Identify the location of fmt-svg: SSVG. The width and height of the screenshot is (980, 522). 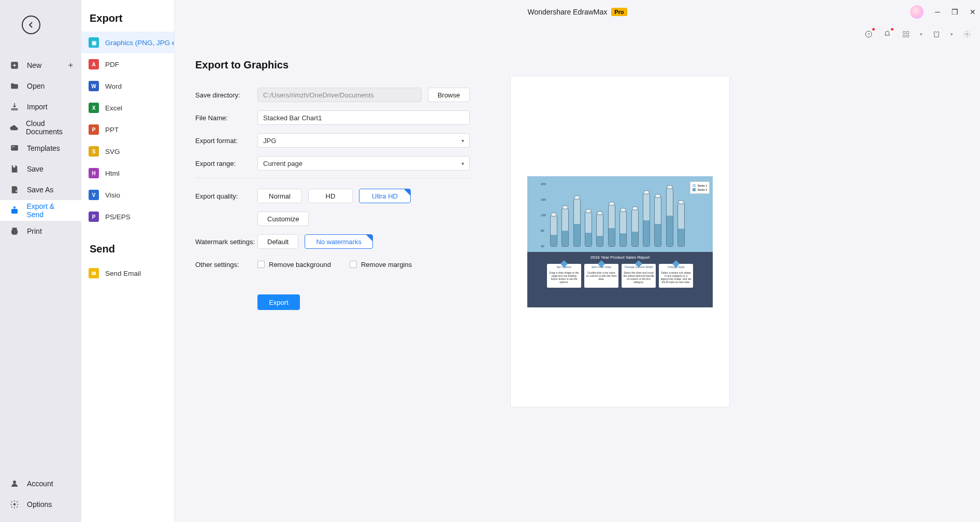
(127, 151).